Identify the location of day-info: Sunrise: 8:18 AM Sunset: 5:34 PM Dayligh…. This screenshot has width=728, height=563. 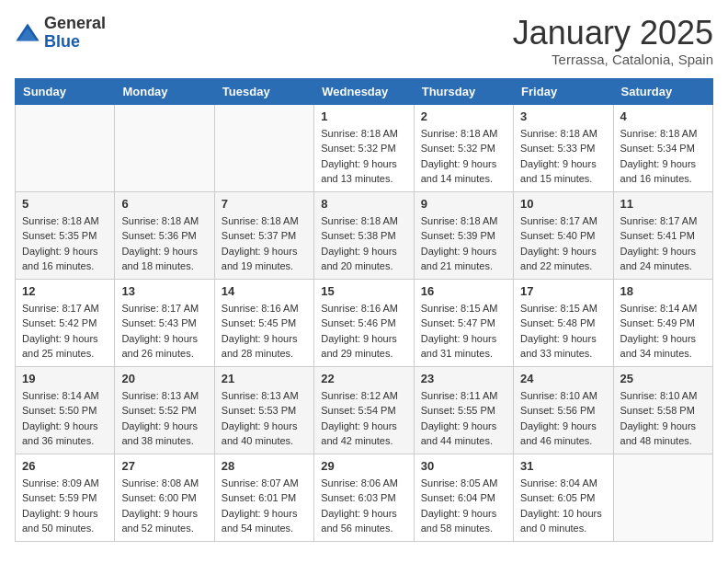
(664, 156).